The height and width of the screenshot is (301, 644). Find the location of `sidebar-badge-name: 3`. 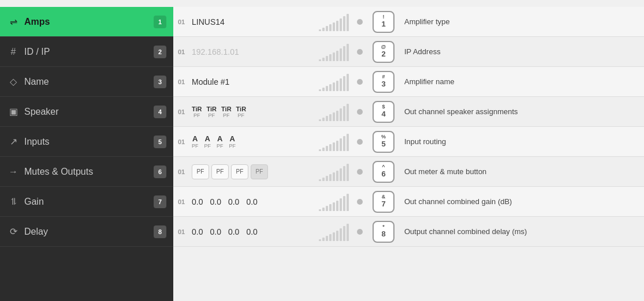

sidebar-badge-name: 3 is located at coordinates (160, 82).